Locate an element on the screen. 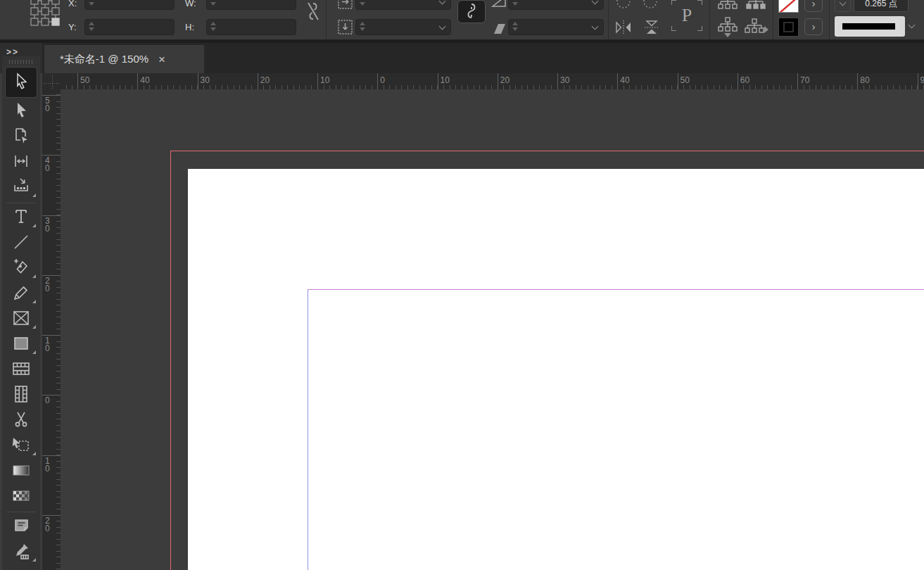 This screenshot has height=570, width=924. direct-selection-icon is located at coordinates (21, 112).